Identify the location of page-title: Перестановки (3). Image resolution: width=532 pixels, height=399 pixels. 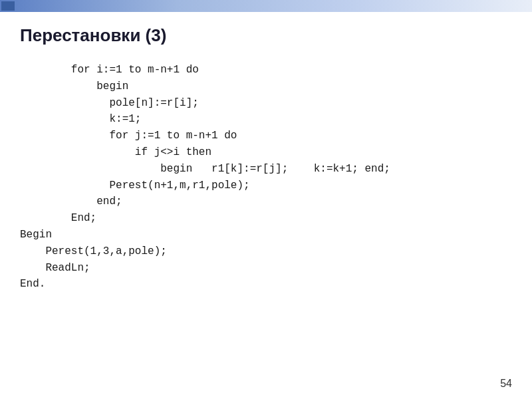
(266, 36).